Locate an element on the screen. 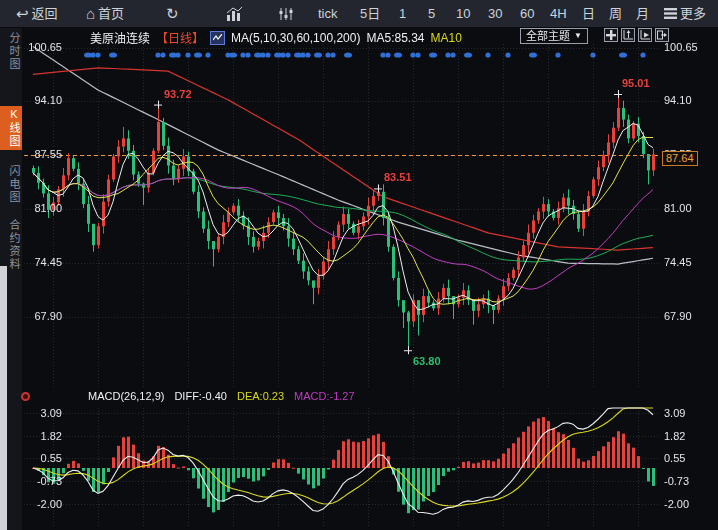  period-1m-button: 1 is located at coordinates (402, 14).